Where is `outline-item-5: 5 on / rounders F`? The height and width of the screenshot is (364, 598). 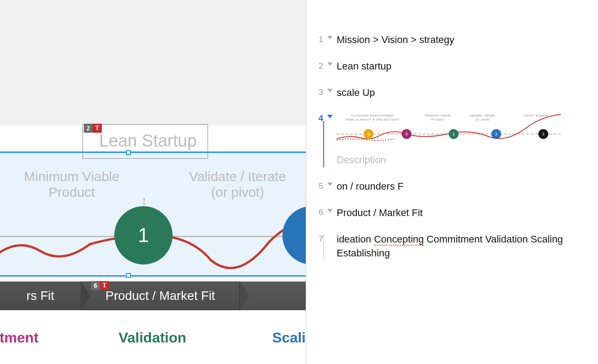 outline-item-5: 5 on / rounders F is located at coordinates (452, 186).